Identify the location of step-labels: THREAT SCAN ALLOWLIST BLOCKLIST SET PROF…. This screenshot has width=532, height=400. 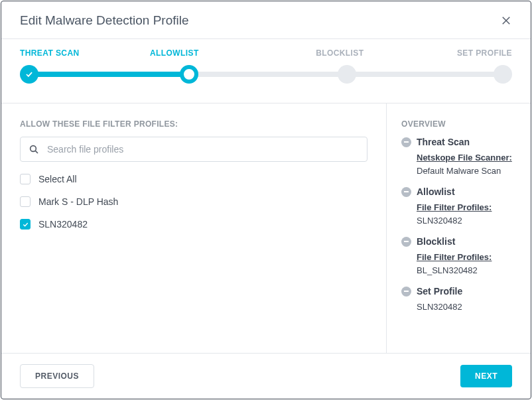
(266, 53).